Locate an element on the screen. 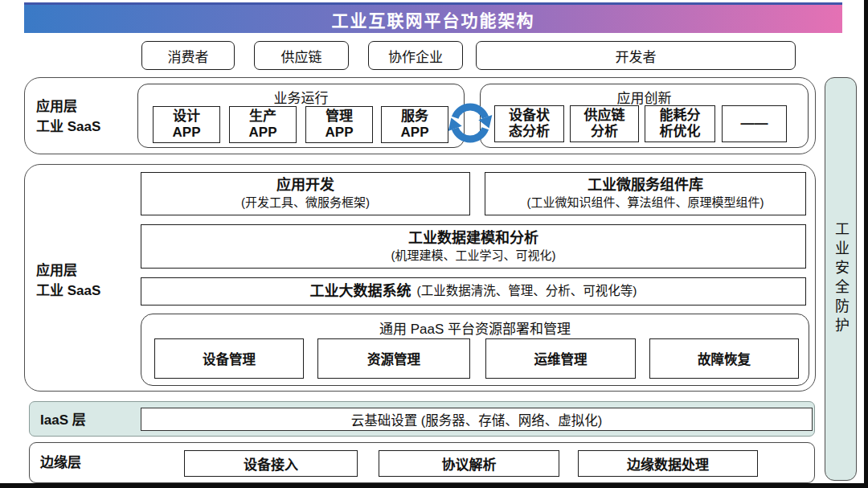 This screenshot has height=488, width=868. box-label: 分析 is located at coordinates (604, 132).